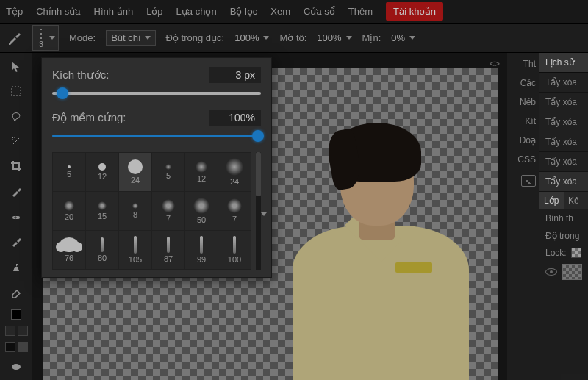 This screenshot has height=380, width=588. Describe the element at coordinates (528, 140) in the screenshot. I see `mini-panel: Đoạ` at that location.